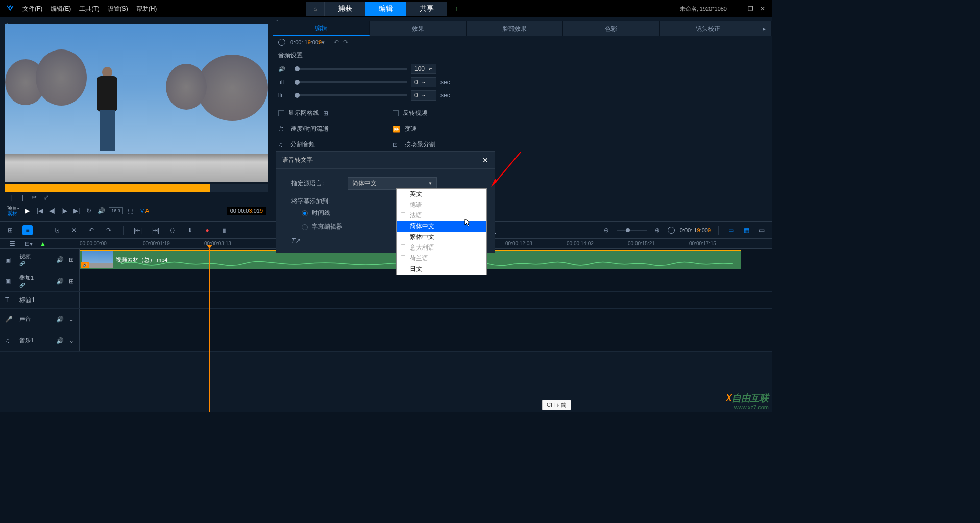  I want to click on minimize-button: —, so click(738, 9).